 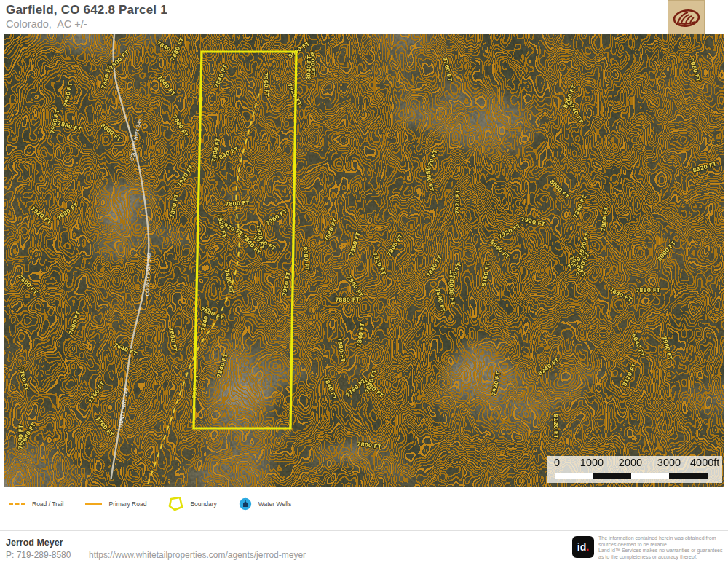 I want to click on scale-tick: 2000, so click(x=630, y=462).